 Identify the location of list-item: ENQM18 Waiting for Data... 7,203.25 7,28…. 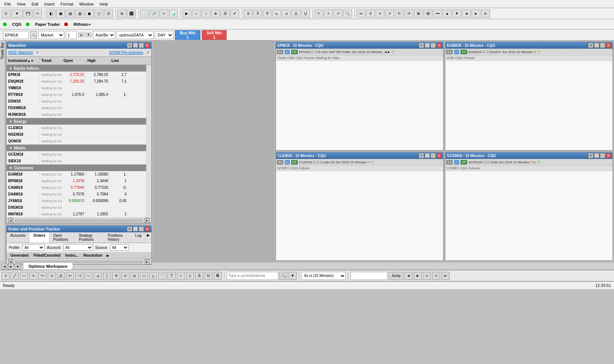
(76, 82).